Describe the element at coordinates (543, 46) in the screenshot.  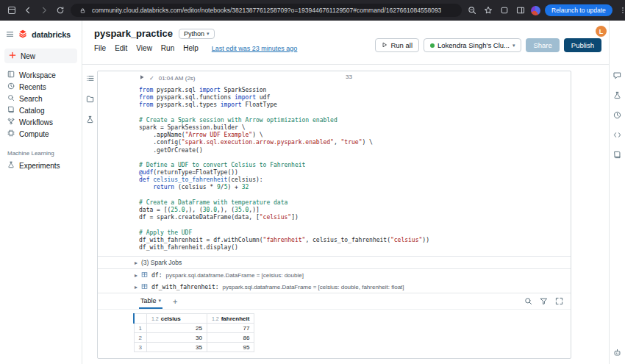
I see `share-button: Share` at that location.